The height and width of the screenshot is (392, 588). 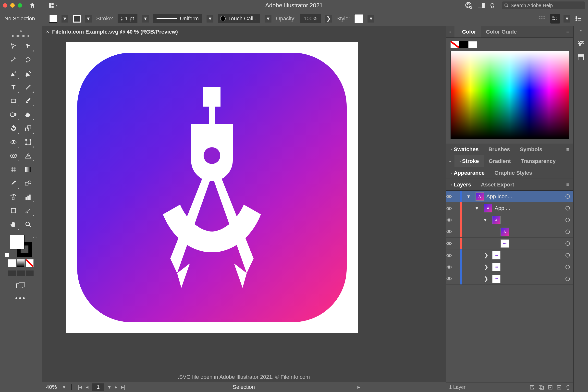 What do you see at coordinates (468, 6) in the screenshot?
I see `user-account-icon` at bounding box center [468, 6].